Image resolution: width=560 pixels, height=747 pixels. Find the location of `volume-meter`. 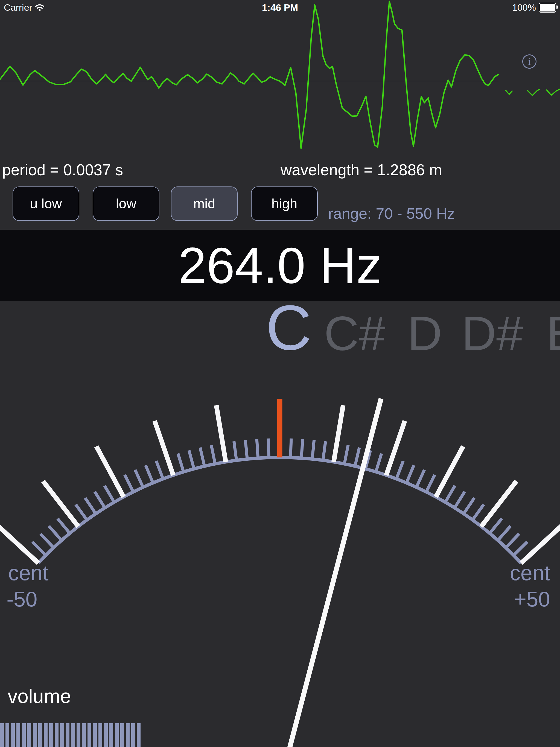

volume-meter is located at coordinates (70, 735).